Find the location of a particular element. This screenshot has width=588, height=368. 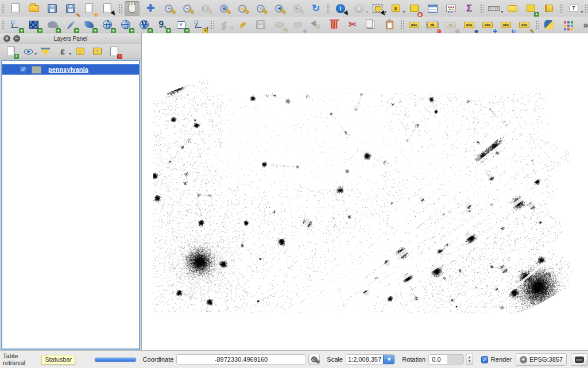

save-project-button is located at coordinates (52, 9).